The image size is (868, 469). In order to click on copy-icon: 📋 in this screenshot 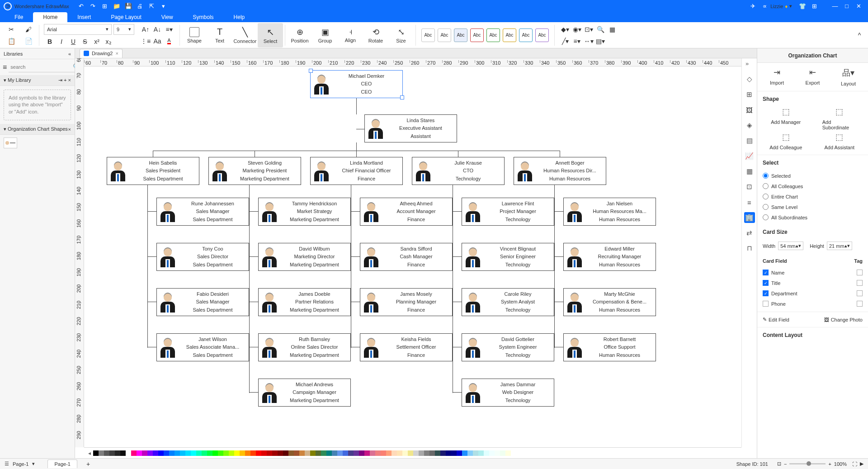, I will do `click(11, 41)`.